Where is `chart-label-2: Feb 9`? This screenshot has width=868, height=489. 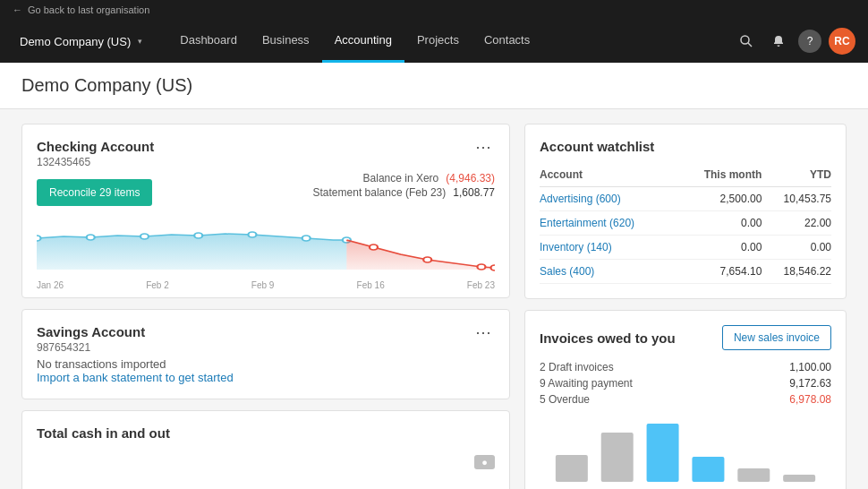 chart-label-2: Feb 9 is located at coordinates (263, 285).